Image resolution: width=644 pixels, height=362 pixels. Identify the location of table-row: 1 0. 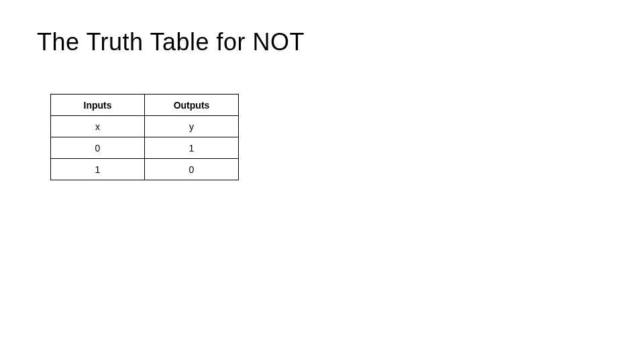
(145, 170).